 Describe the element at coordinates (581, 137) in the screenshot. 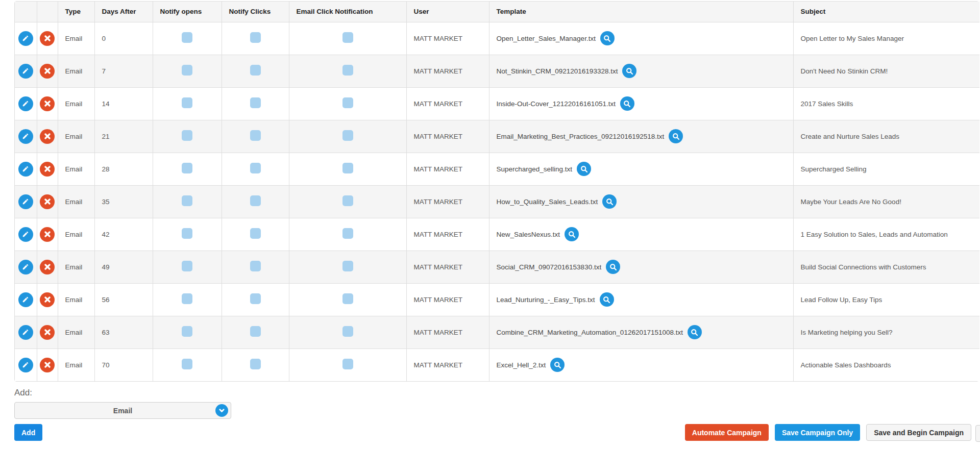

I see `template-filename: Email_Marketing_Best_Practices_092120161…` at that location.